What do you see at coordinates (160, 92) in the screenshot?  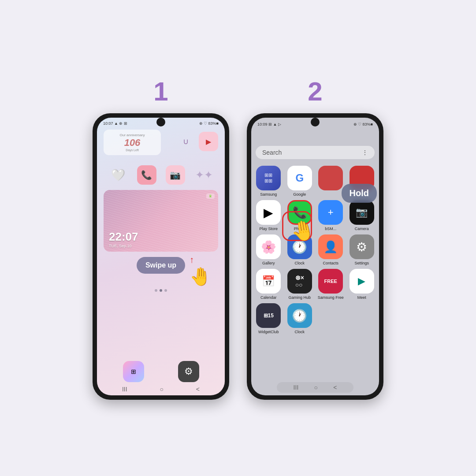 I see `step-1-number: 1` at bounding box center [160, 92].